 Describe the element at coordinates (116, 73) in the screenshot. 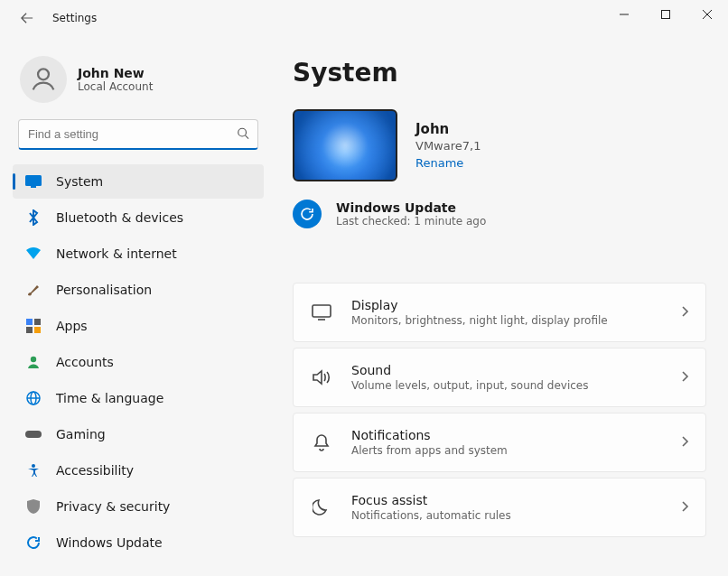

I see `profile-name: John New` at that location.